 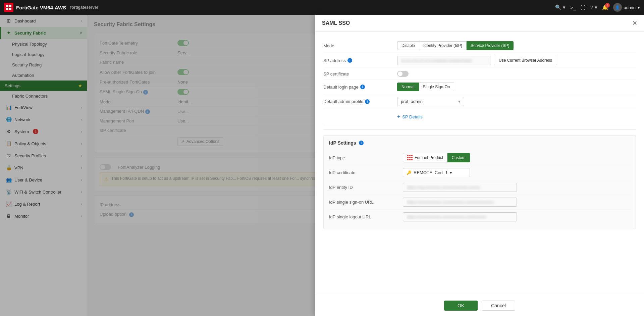 I want to click on default-admin-profile-label: Default admin profile i, so click(x=360, y=101).